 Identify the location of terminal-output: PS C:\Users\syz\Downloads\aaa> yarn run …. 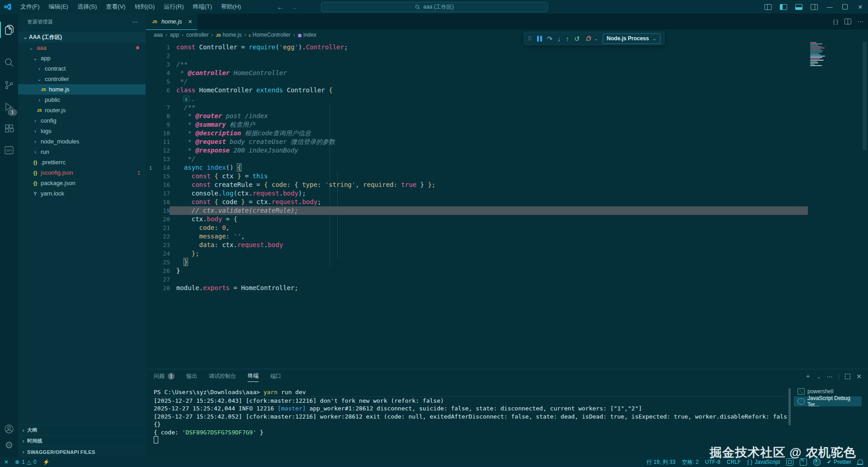
(470, 416).